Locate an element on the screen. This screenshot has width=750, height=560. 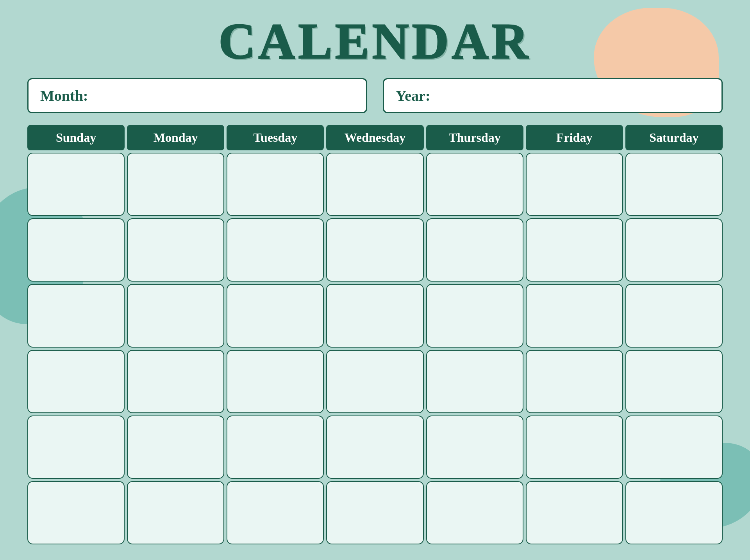
month-label: Month: is located at coordinates (64, 96).